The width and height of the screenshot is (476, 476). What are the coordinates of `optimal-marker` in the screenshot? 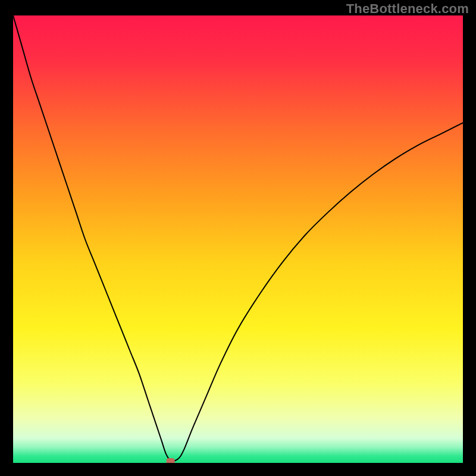 It's located at (171, 461).